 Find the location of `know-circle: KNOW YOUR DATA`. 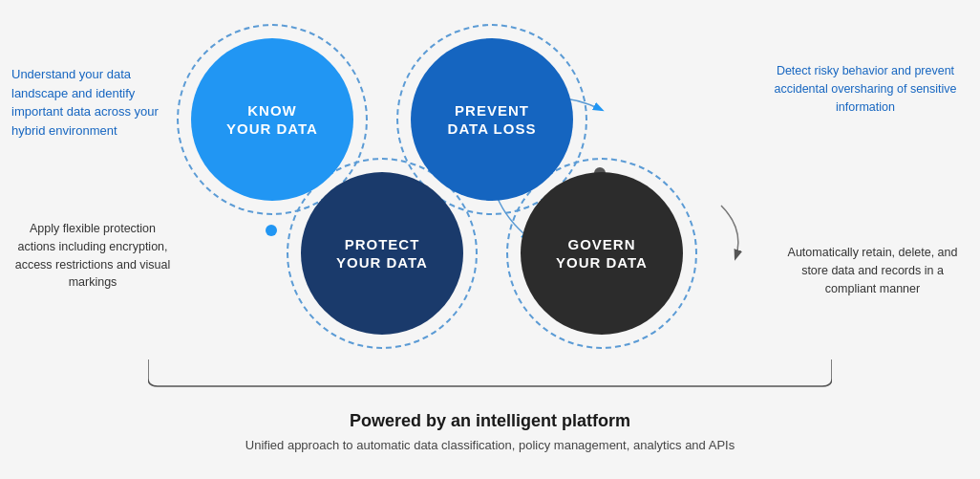

know-circle: KNOW YOUR DATA is located at coordinates (272, 120).